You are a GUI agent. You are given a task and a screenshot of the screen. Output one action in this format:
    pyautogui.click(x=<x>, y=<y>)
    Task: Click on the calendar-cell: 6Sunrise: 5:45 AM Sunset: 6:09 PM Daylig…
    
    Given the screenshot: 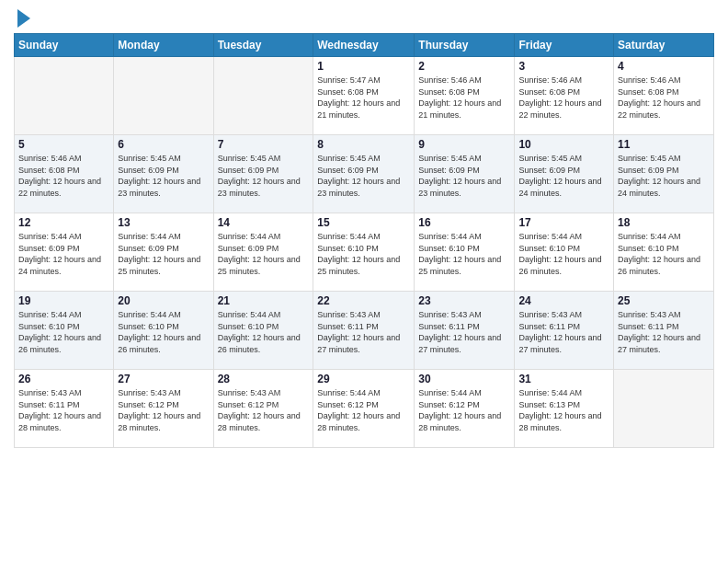 What is the action you would take?
    pyautogui.click(x=164, y=175)
    